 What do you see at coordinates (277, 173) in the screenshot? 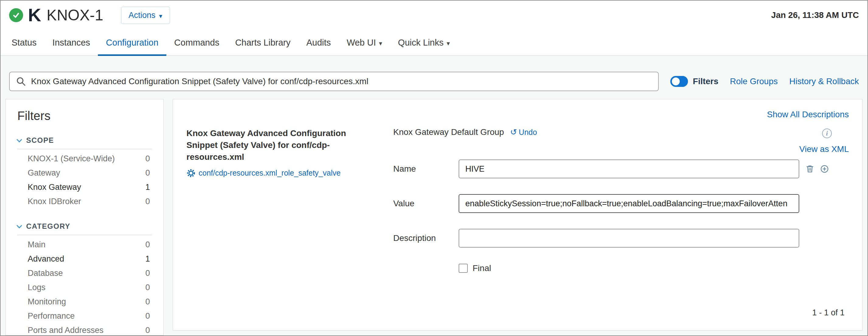
I see `property-key-row: conf/cdp-resources.xml_role_safety_valve` at bounding box center [277, 173].